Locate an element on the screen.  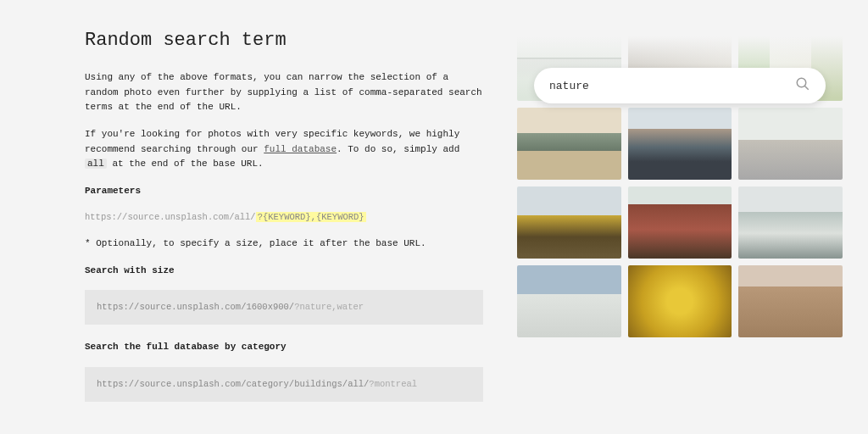
search-input: nature is located at coordinates (672, 86).